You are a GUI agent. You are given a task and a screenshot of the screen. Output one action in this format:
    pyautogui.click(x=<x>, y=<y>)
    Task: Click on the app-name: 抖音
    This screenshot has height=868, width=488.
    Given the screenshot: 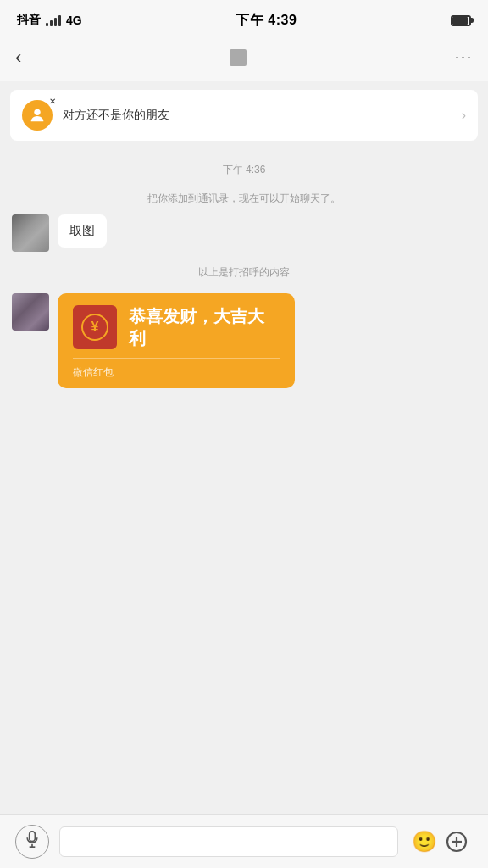 What is the action you would take?
    pyautogui.click(x=29, y=20)
    